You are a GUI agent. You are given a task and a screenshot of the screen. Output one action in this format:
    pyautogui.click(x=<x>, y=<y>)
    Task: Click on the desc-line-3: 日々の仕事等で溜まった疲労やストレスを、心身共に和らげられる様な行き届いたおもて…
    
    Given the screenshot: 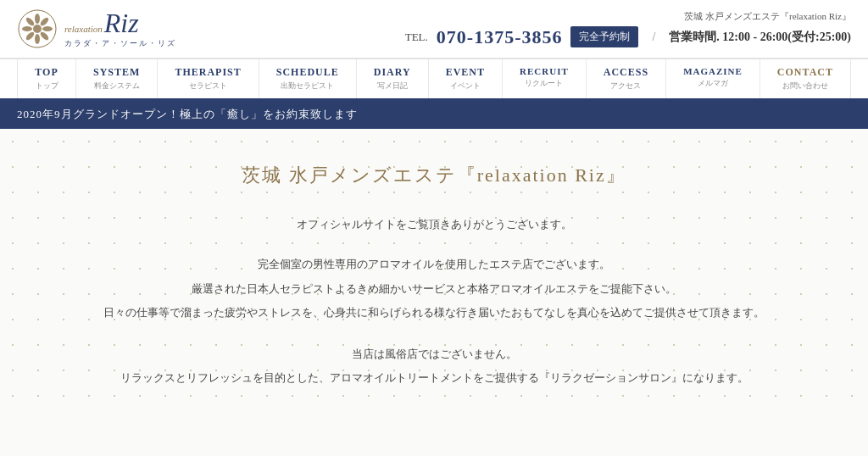 What is the action you would take?
    pyautogui.click(x=434, y=314)
    